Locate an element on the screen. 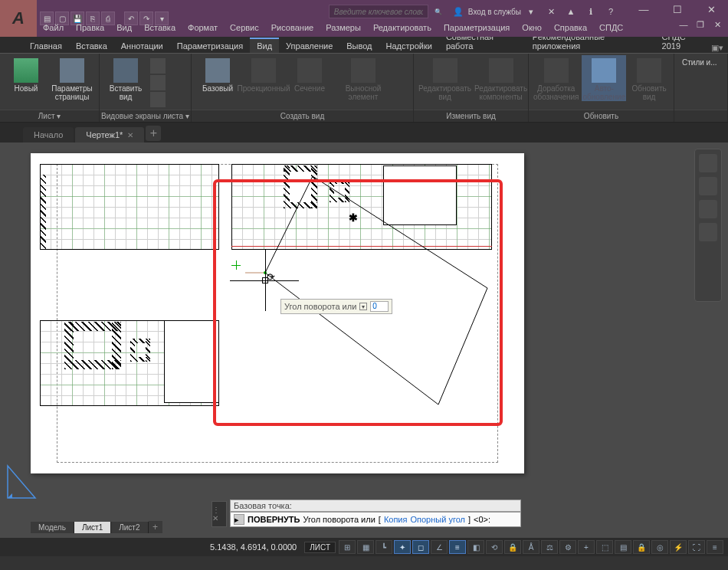 This screenshot has width=728, height=570. nav-zoom-icon is located at coordinates (708, 209).